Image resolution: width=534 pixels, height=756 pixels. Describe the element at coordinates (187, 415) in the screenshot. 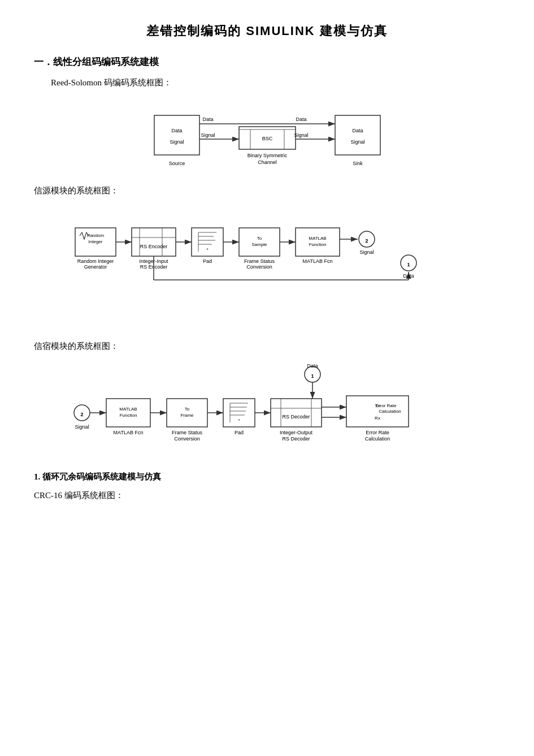

I see `svg-text: Frame` at that location.